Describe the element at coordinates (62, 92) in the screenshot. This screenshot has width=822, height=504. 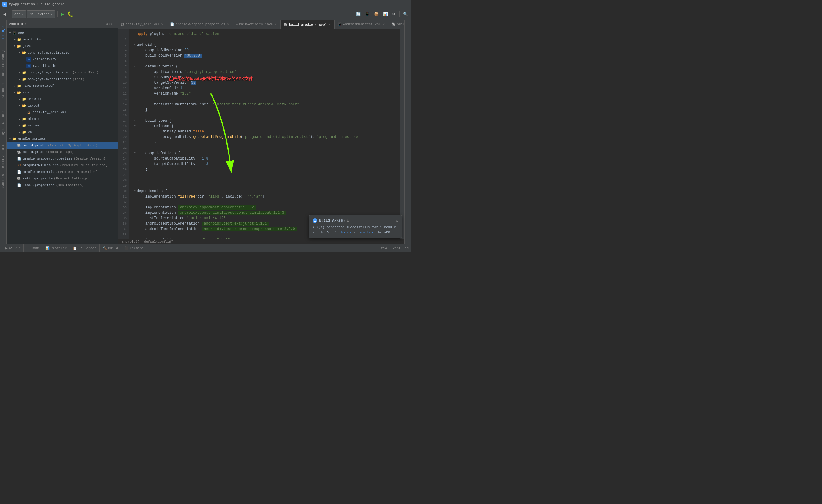
I see `tree-item-9: ▼📂res` at that location.